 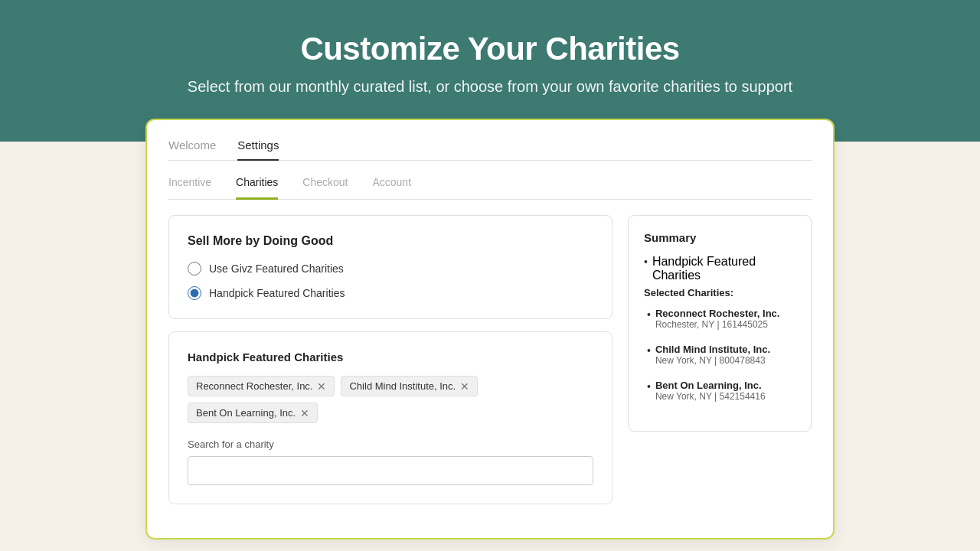 I want to click on summary-featured-row: • Handpick Featured Charities, so click(x=720, y=269).